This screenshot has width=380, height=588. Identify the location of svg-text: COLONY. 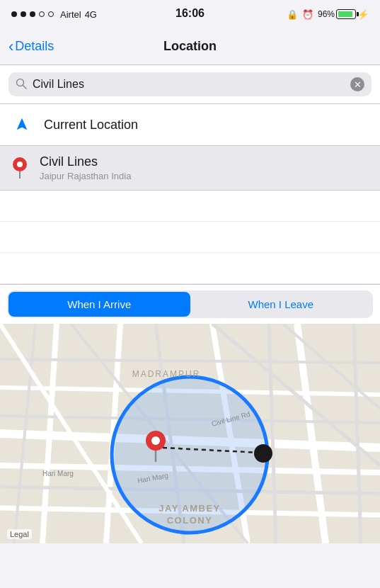
(190, 520).